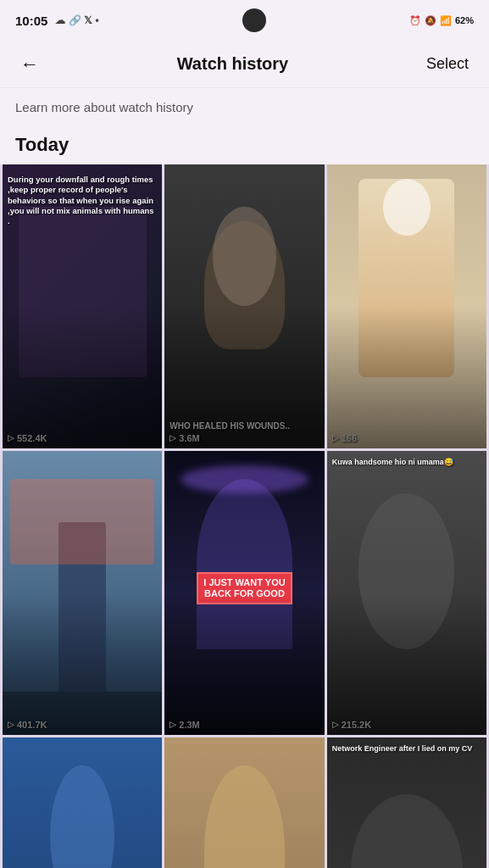 This screenshot has width=489, height=868. I want to click on play-icon-6: ▷, so click(336, 724).